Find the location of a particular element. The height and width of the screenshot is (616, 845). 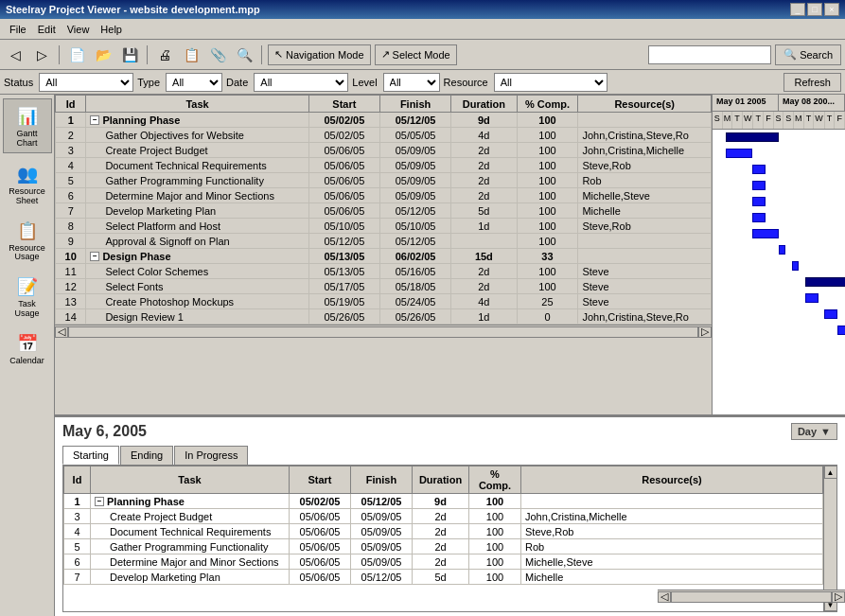

gantt-day-row: S M T W T F S S M T W T F is located at coordinates (779, 120).